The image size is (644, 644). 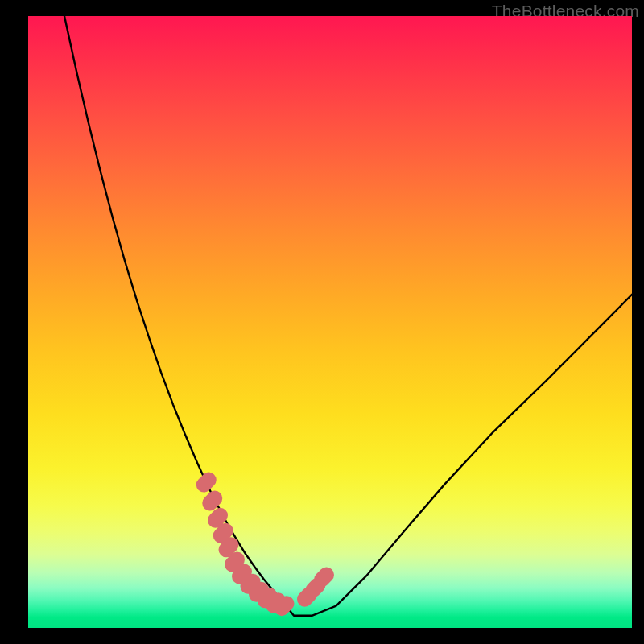 I want to click on marker-segment-bottom, so click(x=260, y=584).